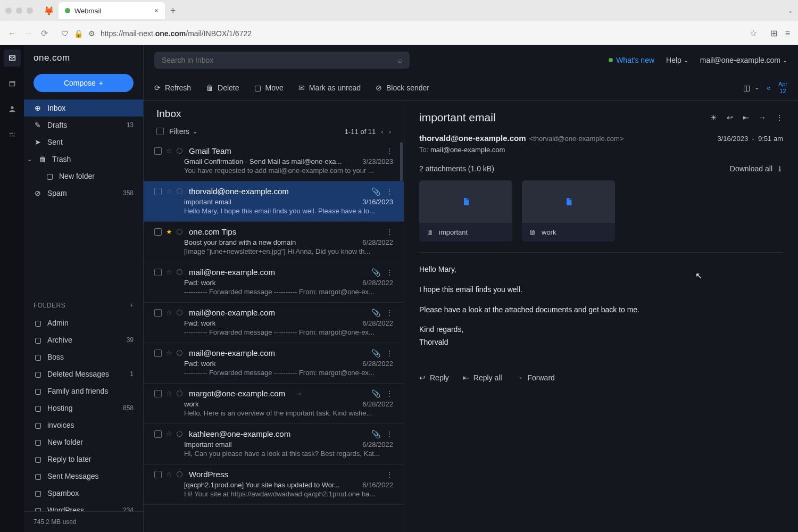 Image resolution: width=798 pixels, height=532 pixels. What do you see at coordinates (787, 34) in the screenshot?
I see `menu-icon: ≡` at bounding box center [787, 34].